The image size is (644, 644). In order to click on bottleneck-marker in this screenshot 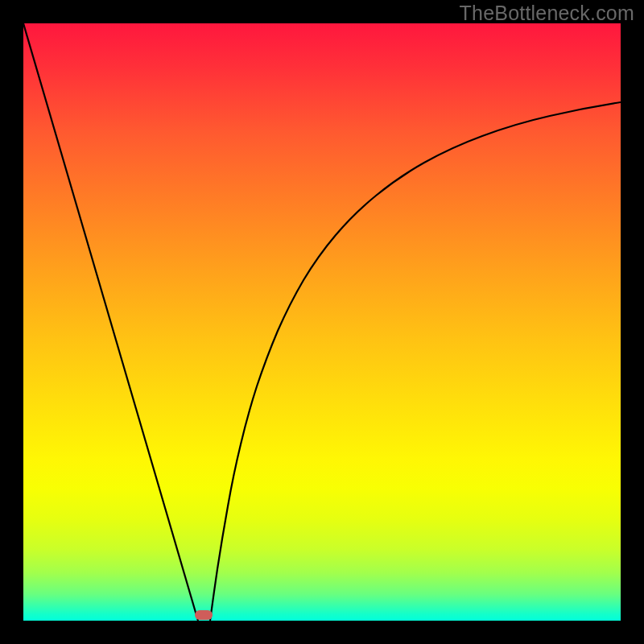, I will do `click(204, 615)`.